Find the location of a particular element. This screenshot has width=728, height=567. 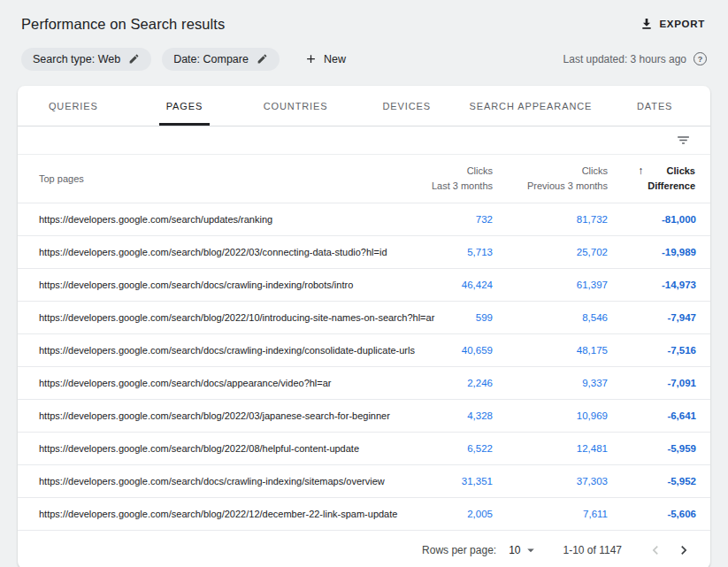

tab-label: DEVICES is located at coordinates (407, 106).